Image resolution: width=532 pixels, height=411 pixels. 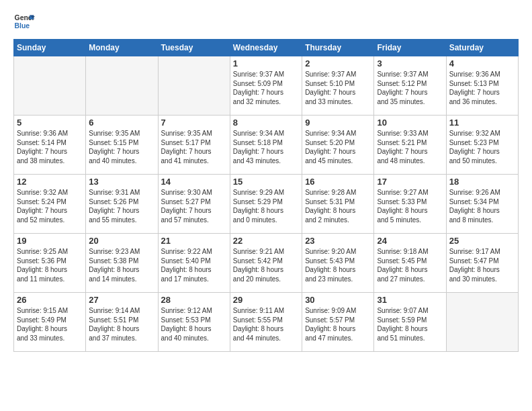 What do you see at coordinates (24, 21) in the screenshot?
I see `logo: General Blue` at bounding box center [24, 21].